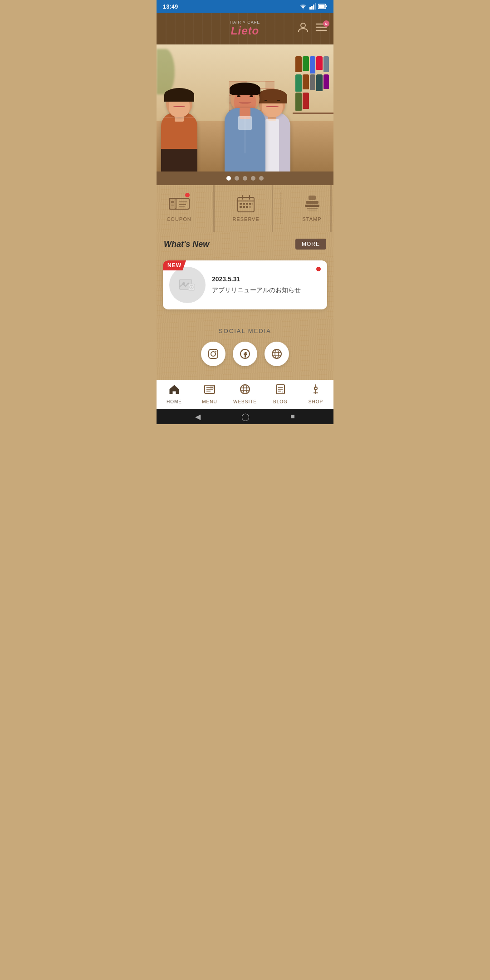  I want to click on reserve-svg-icon, so click(246, 204).